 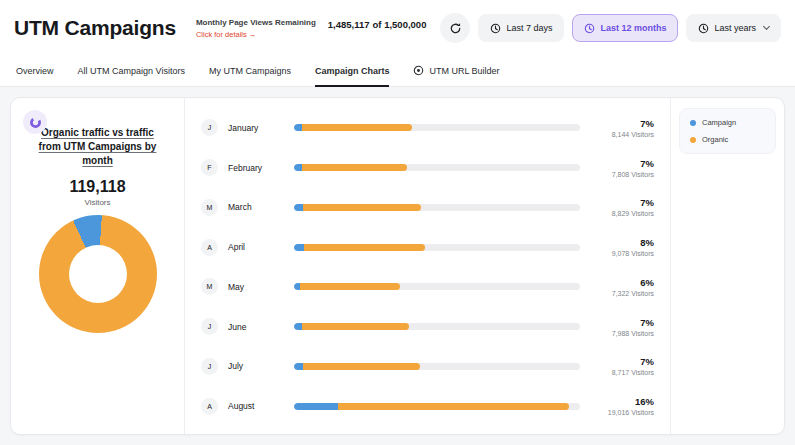 What do you see at coordinates (256, 128) in the screenshot?
I see `month-label: January` at bounding box center [256, 128].